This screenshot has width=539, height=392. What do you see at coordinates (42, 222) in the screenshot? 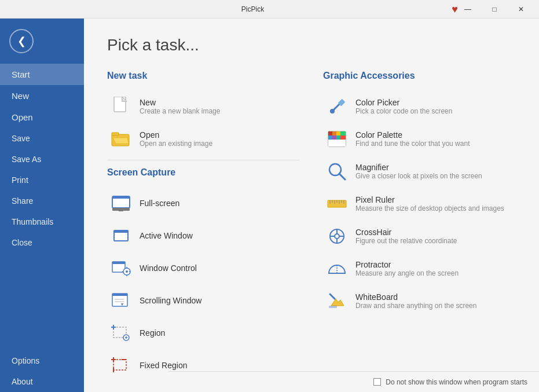
I see `sidebar-item-thumbnails: Thumbnails` at bounding box center [42, 222].